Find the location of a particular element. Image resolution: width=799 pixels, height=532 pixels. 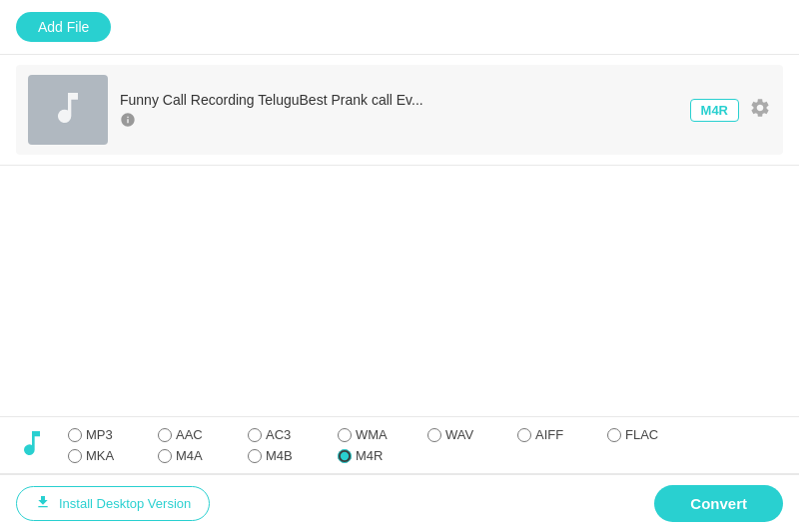

radio-aiff is located at coordinates (524, 435).